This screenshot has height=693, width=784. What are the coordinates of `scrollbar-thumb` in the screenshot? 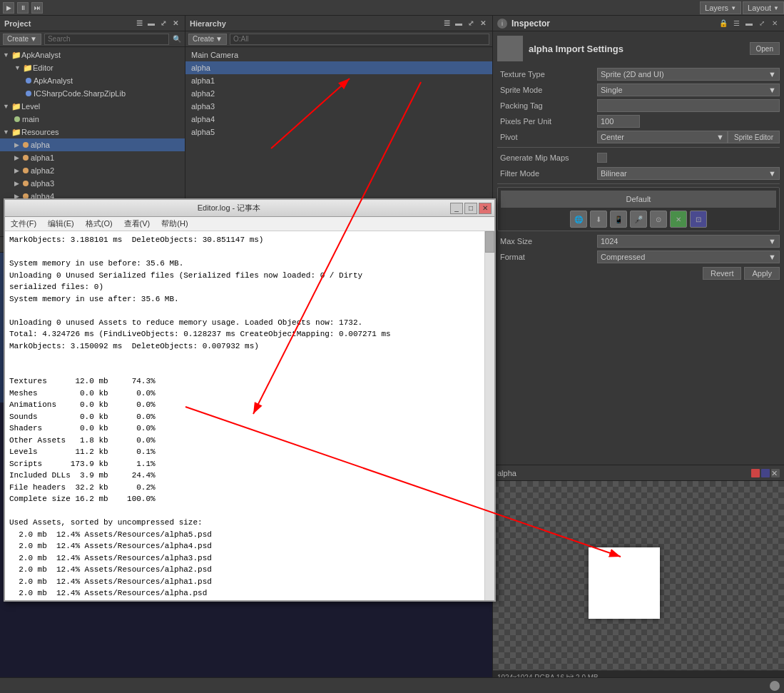 It's located at (489, 242).